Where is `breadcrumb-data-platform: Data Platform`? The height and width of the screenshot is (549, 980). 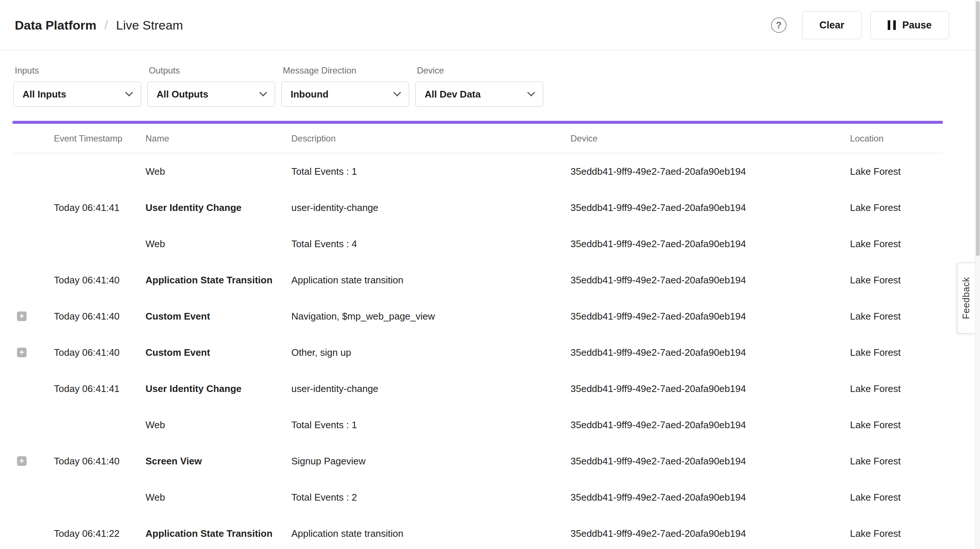 breadcrumb-data-platform: Data Platform is located at coordinates (56, 25).